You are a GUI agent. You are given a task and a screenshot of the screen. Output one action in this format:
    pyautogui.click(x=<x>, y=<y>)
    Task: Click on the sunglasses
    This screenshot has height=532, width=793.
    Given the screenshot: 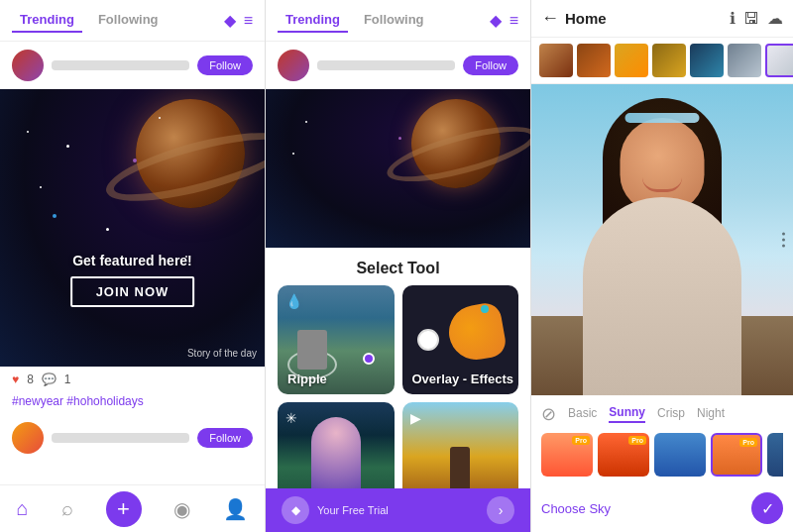 What is the action you would take?
    pyautogui.click(x=662, y=118)
    